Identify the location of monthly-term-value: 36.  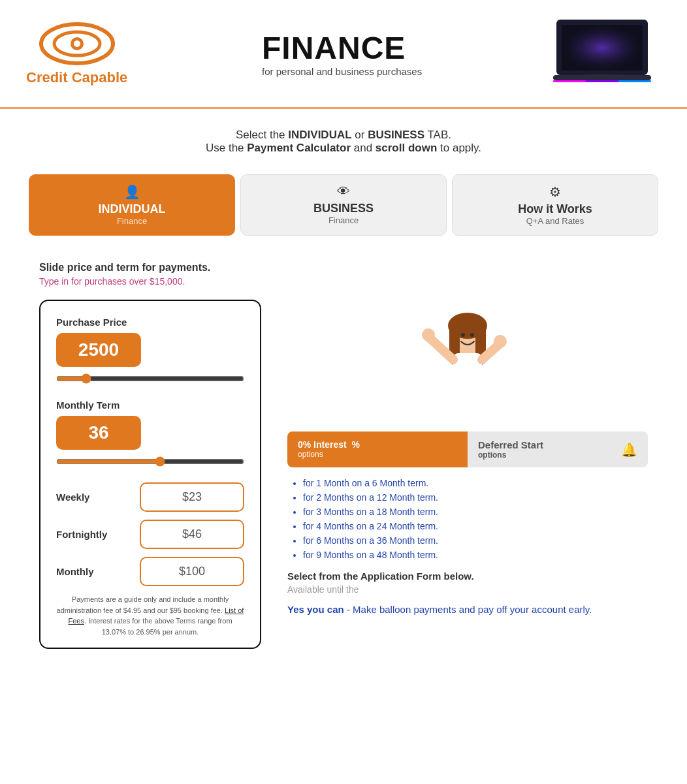
(99, 433).